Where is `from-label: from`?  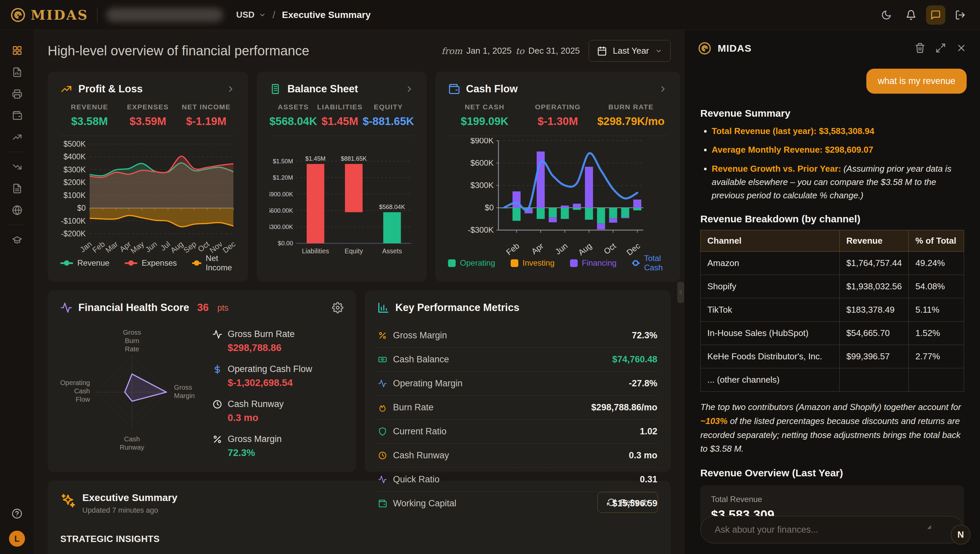 from-label: from is located at coordinates (452, 51).